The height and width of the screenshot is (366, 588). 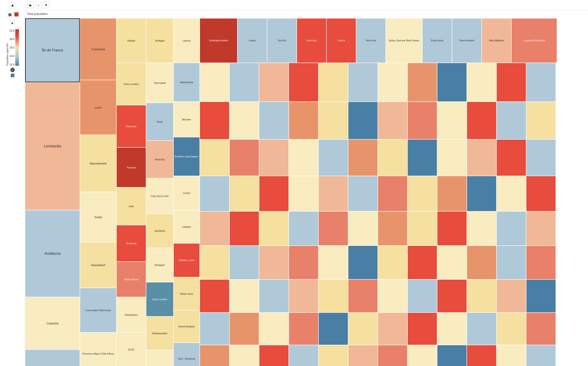 I want to click on cell-r9c2, so click(x=244, y=329).